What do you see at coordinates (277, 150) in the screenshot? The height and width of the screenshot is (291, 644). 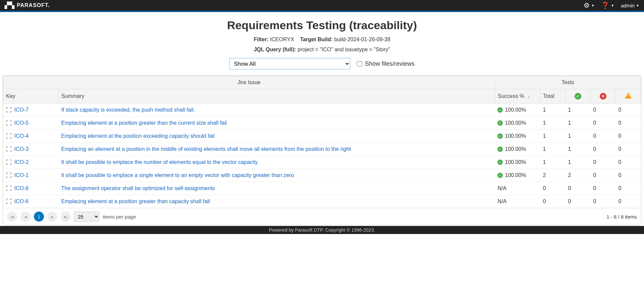 I see `cell-summary: Emplacing an element at a position in th…` at bounding box center [277, 150].